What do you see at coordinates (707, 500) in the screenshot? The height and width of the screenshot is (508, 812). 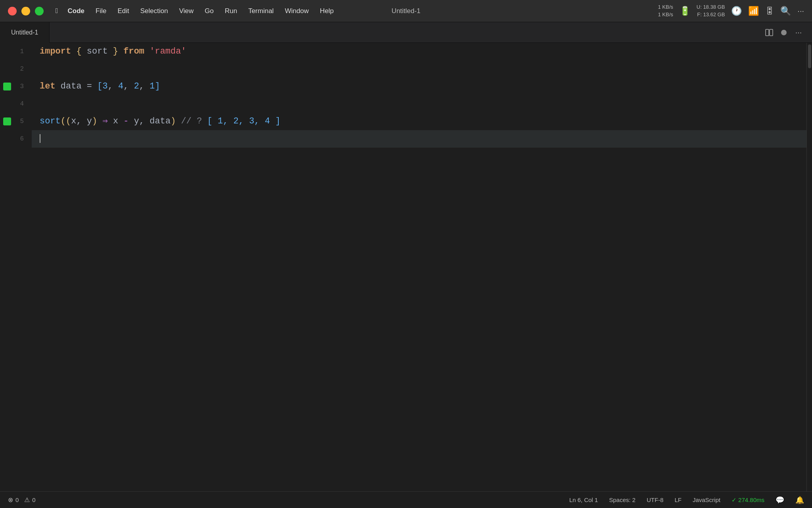 I see `language-mode: JavaScript` at bounding box center [707, 500].